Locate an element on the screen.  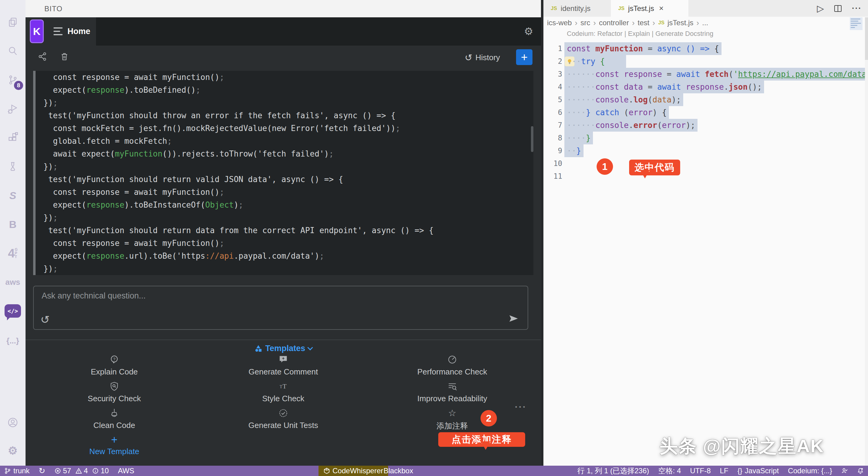
editor-line: 5······console.log(data); is located at coordinates (704, 100).